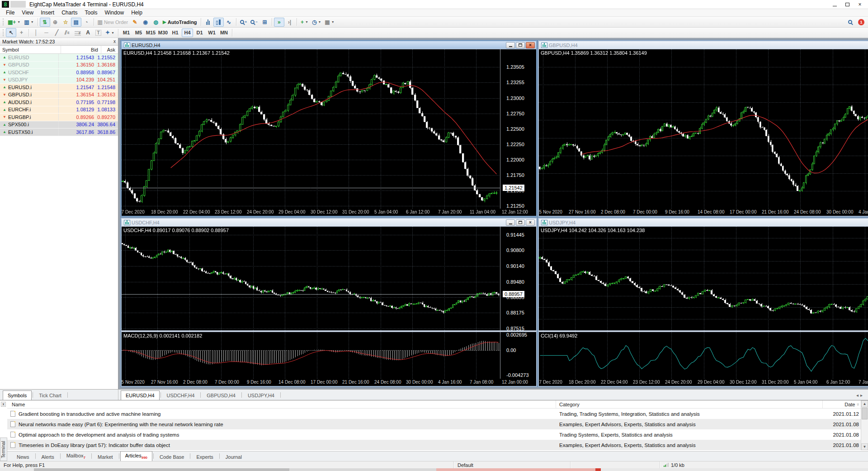  I want to click on expert-advisors-button: ◉, so click(146, 22).